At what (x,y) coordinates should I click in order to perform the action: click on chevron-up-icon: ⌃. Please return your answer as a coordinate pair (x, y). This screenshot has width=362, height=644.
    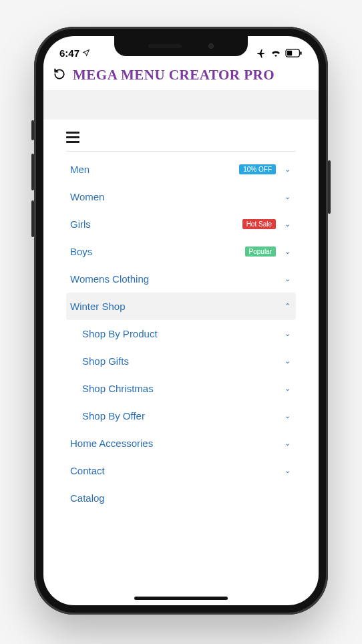
    Looking at the image, I should click on (287, 306).